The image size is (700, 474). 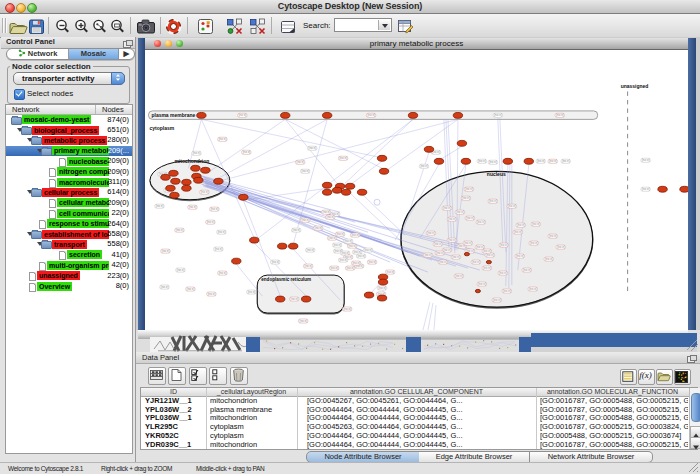 I want to click on svg-text: plasma membrane, so click(x=173, y=114).